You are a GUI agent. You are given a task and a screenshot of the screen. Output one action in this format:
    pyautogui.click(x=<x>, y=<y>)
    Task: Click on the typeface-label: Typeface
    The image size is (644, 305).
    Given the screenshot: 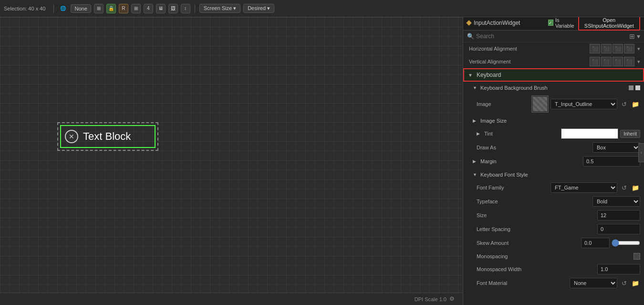 What is the action you would take?
    pyautogui.click(x=533, y=201)
    